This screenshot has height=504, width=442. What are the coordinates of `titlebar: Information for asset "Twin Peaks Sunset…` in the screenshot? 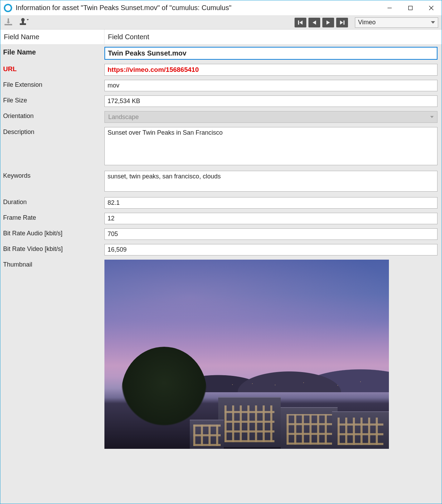 It's located at (221, 8).